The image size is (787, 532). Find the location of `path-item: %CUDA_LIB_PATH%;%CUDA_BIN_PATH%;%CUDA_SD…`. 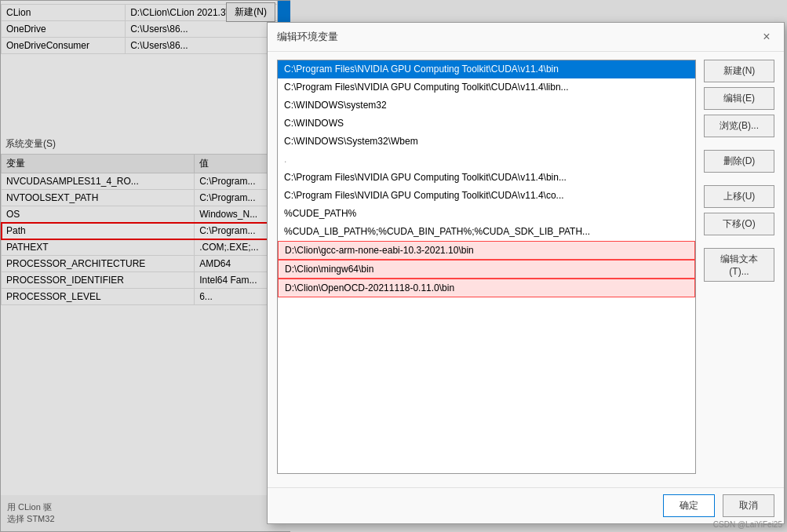

path-item: %CUDA_LIB_PATH%;%CUDA_BIN_PATH%;%CUDA_SD… is located at coordinates (486, 232).